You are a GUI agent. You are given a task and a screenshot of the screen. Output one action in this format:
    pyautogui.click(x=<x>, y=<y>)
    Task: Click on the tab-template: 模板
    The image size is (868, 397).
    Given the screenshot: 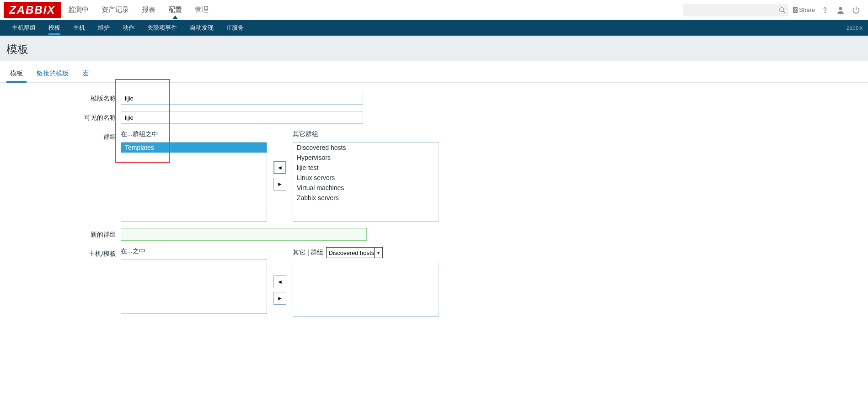 What is the action you would take?
    pyautogui.click(x=16, y=74)
    